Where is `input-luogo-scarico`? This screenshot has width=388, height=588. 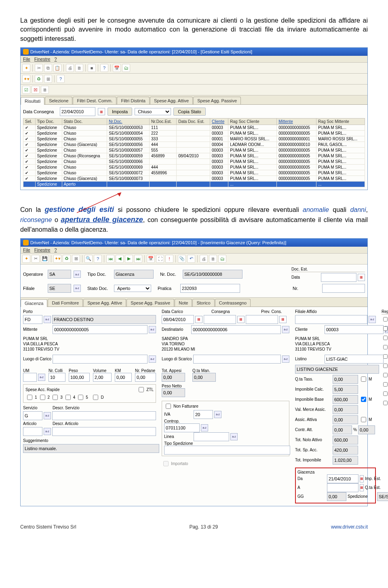
input-luogo-scarico is located at coordinates (237, 359).